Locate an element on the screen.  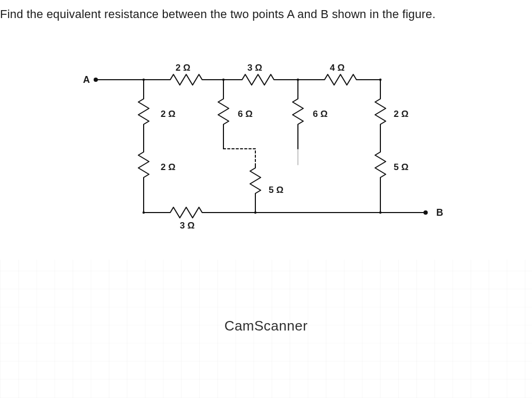
label-r-v-6b: 6 Ω is located at coordinates (320, 114).